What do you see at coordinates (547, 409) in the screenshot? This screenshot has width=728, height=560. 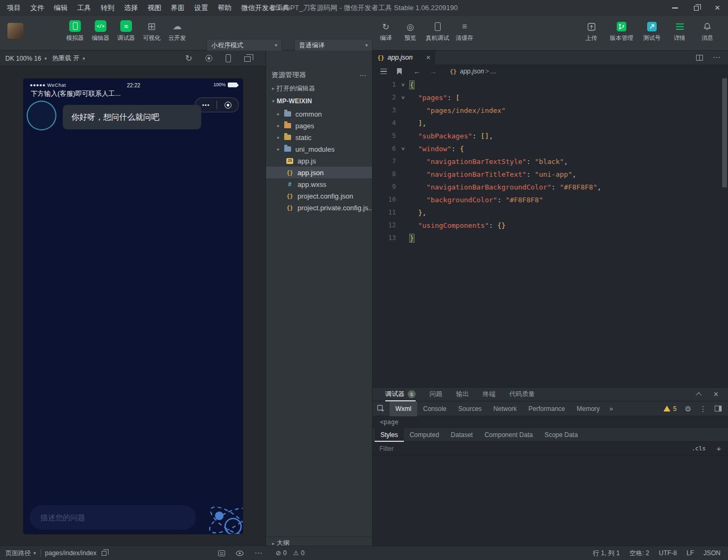 I see `devtools-tab-performance: Performance` at bounding box center [547, 409].